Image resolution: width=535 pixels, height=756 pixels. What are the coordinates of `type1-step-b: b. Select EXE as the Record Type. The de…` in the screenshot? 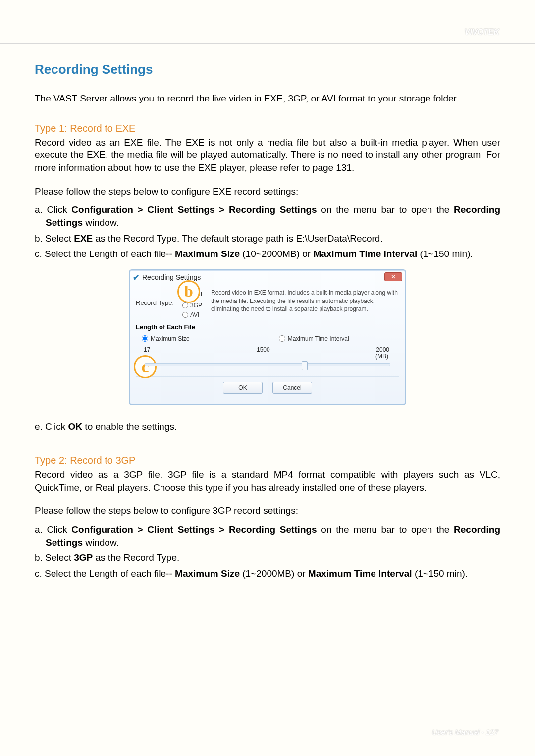 It's located at (268, 239).